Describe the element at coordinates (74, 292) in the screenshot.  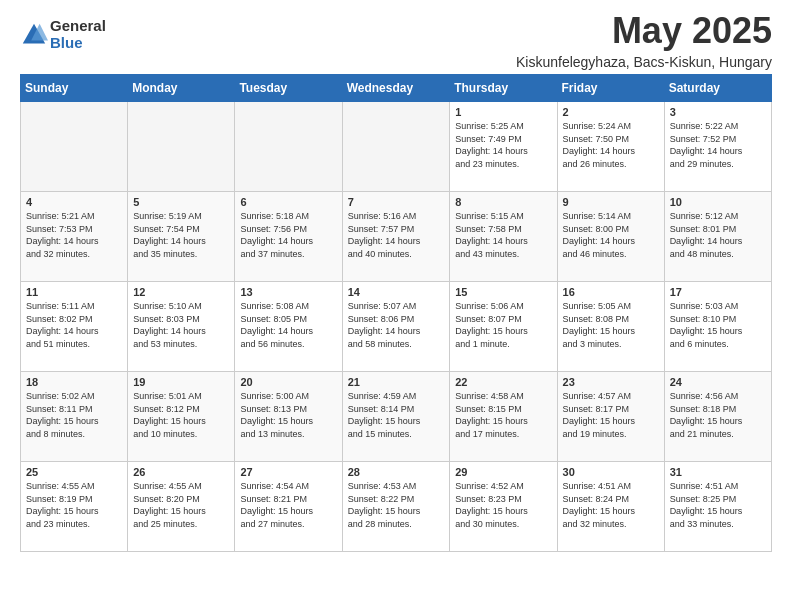
I see `day-number: 11` at that location.